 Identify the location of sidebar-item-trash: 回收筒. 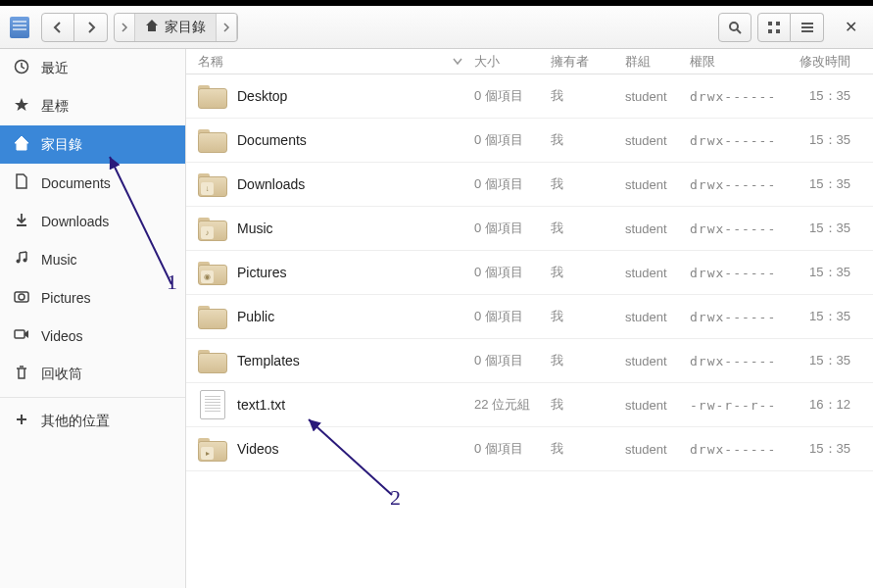
(92, 374).